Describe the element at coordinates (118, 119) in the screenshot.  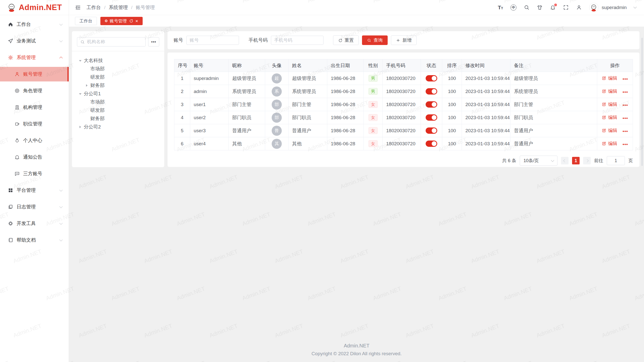
I see `tree-node-7: 财务部` at that location.